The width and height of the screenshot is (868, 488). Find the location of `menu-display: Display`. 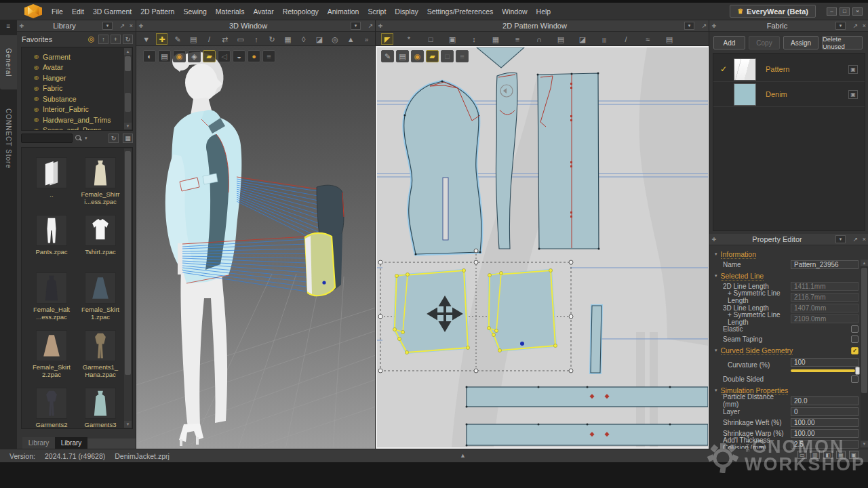

menu-display: Display is located at coordinates (406, 12).